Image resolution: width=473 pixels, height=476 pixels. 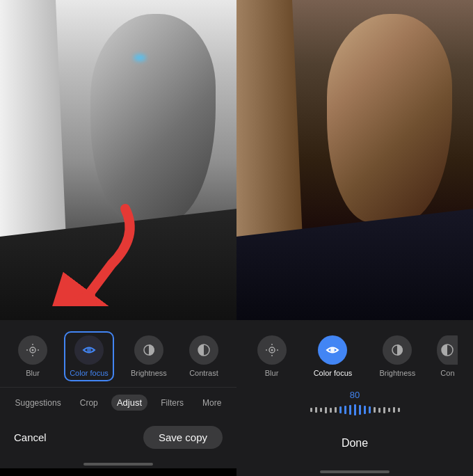 What do you see at coordinates (355, 472) in the screenshot?
I see `home-bar-right` at bounding box center [355, 472].